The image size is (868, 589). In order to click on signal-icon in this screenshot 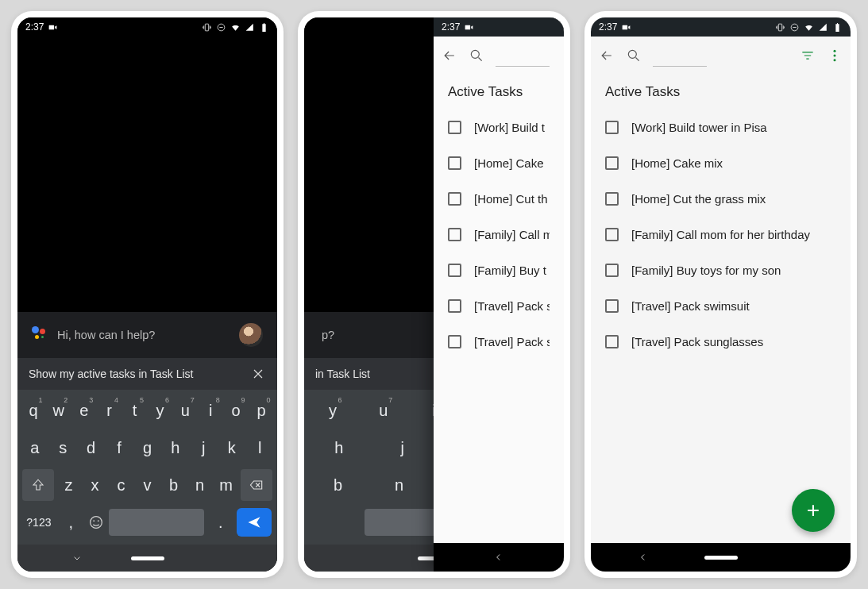, I will do `click(823, 27)`.